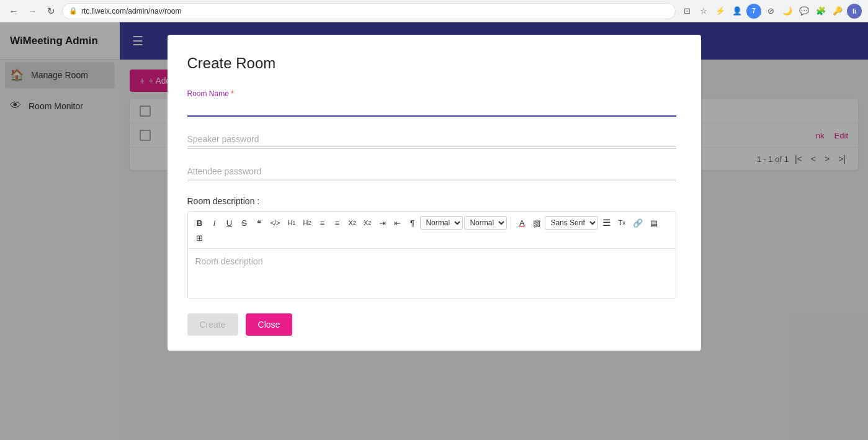 The width and height of the screenshot is (868, 440). I want to click on bold-button: B, so click(200, 223).